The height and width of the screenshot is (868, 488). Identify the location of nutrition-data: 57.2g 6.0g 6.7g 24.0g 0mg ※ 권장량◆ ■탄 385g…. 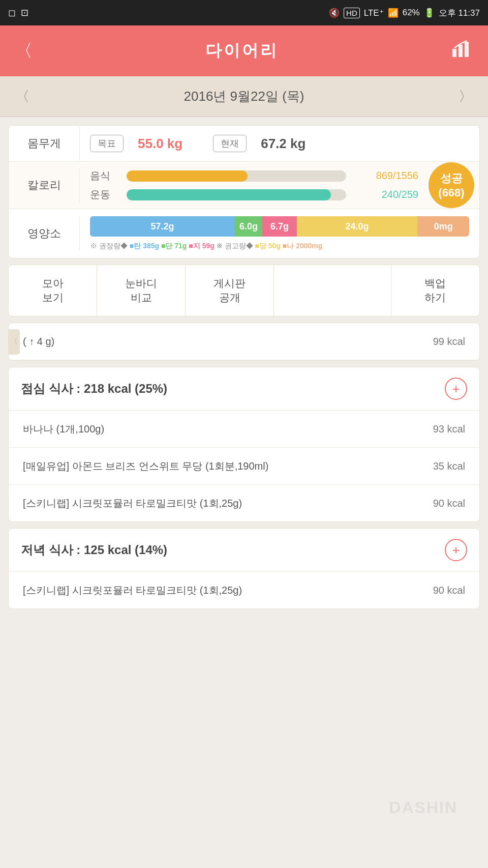
(280, 234).